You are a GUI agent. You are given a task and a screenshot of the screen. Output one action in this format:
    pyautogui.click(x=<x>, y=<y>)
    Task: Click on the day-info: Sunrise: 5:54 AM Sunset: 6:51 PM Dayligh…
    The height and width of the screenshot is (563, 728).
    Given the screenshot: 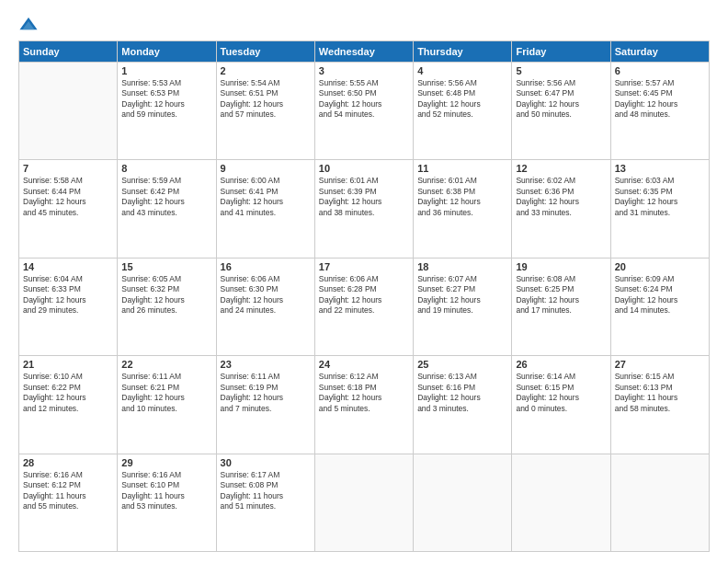 What is the action you would take?
    pyautogui.click(x=266, y=99)
    